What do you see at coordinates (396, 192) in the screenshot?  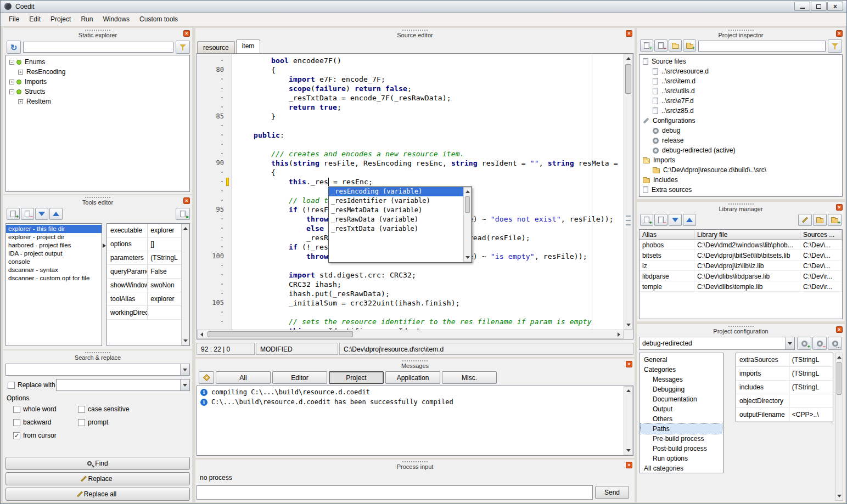 I see `completion-item: _resEncoding (variable)` at bounding box center [396, 192].